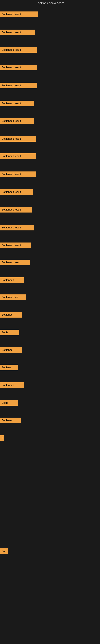 This screenshot has height=644, width=100. I want to click on bottleneck-bar-13: Bottleneck result, so click(17, 228).